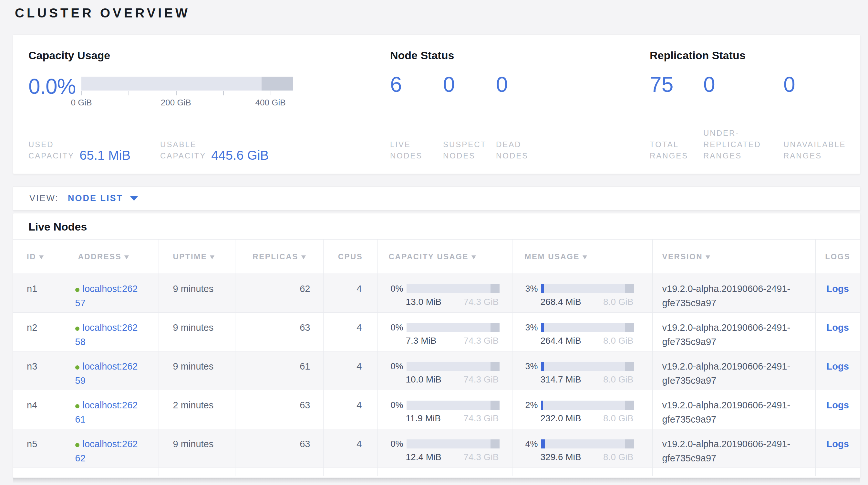 This screenshot has width=868, height=485. I want to click on node-capacity-usage-cell: 0% 13.0 MiB 74.3 GiB, so click(445, 293).